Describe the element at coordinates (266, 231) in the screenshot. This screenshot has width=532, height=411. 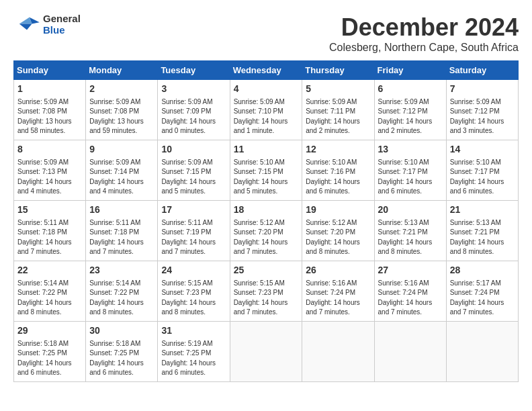
I see `calendar-cell: 18Sunrise: 5:12 AM Sunset: 7:20 PM Dayli…` at that location.